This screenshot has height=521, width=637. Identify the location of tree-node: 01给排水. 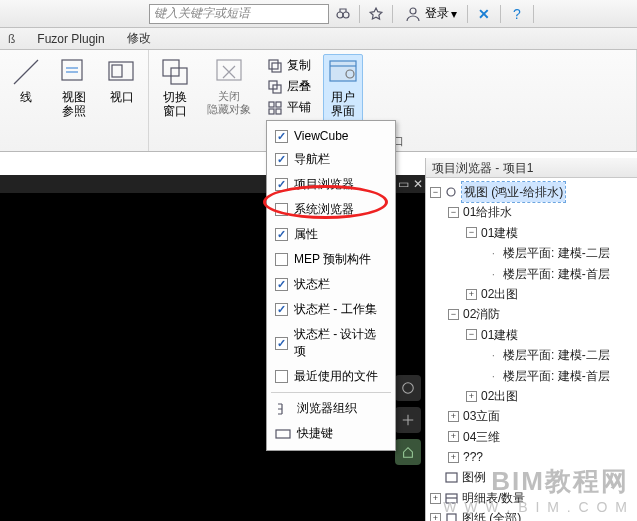
(488, 212).